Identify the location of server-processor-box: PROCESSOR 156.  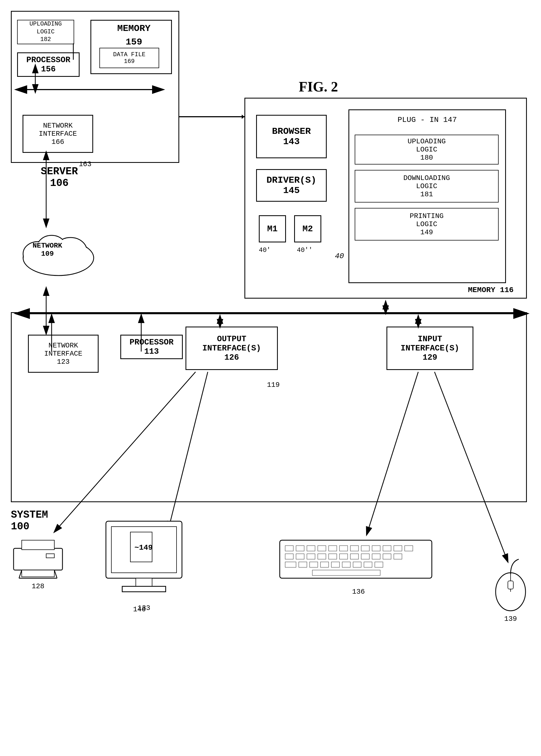
(48, 65).